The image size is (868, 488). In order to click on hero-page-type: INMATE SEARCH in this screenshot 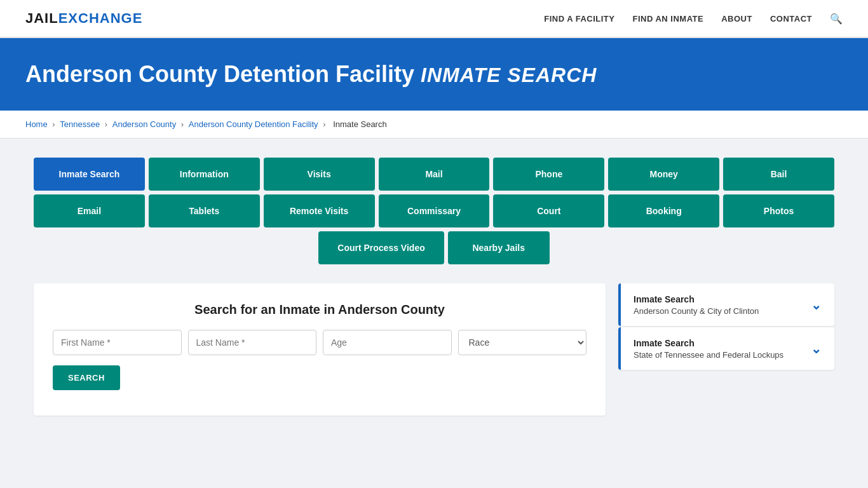, I will do `click(508, 75)`.